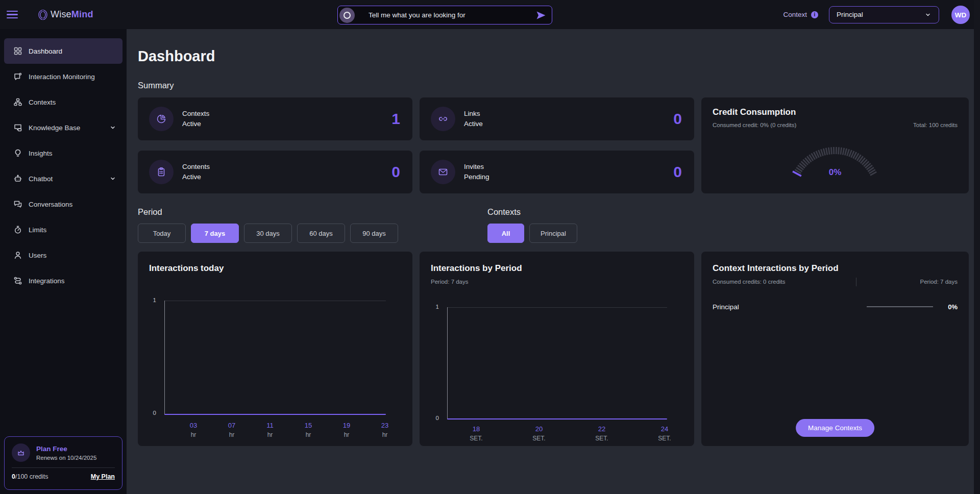 The width and height of the screenshot is (980, 494). I want to click on chart-title: Interactions by Period, so click(477, 268).